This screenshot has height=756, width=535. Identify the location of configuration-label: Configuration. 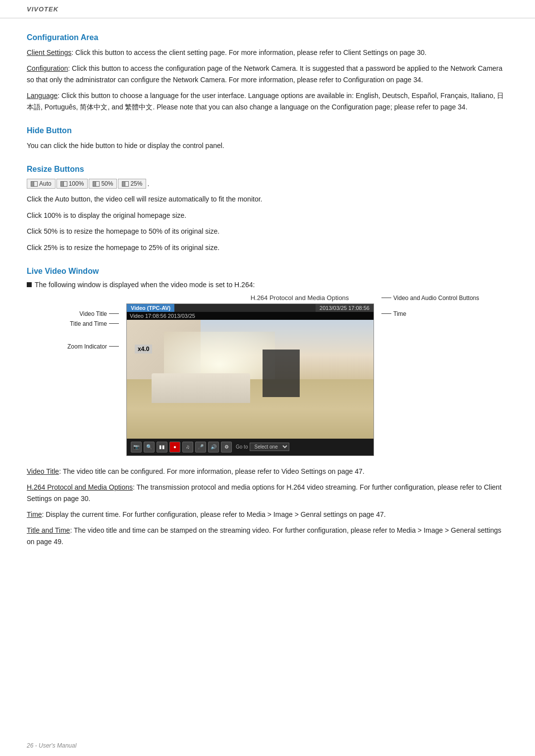
(48, 68).